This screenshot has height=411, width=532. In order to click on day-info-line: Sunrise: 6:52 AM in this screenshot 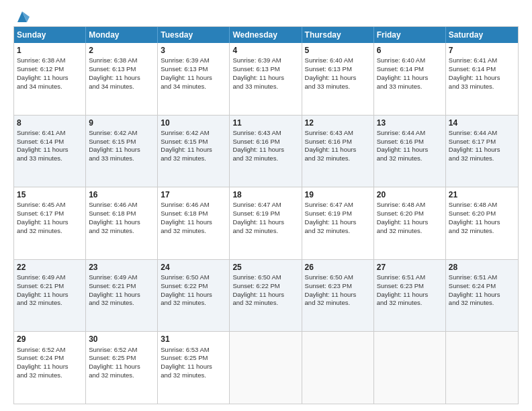, I will do `click(122, 351)`.